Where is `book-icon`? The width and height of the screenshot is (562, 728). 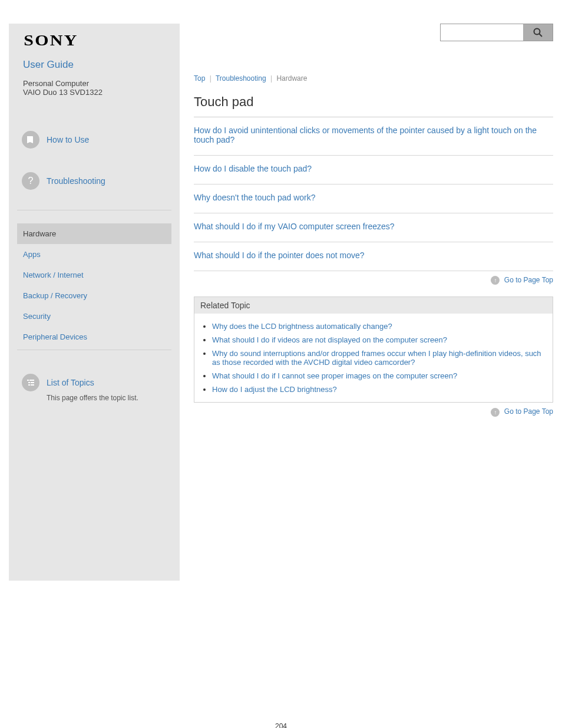
book-icon is located at coordinates (31, 140).